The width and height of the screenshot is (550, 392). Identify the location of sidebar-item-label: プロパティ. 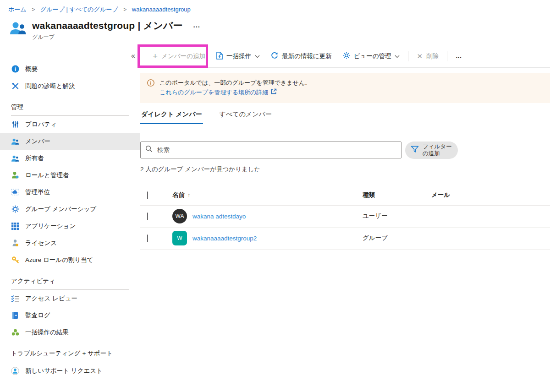
(41, 125).